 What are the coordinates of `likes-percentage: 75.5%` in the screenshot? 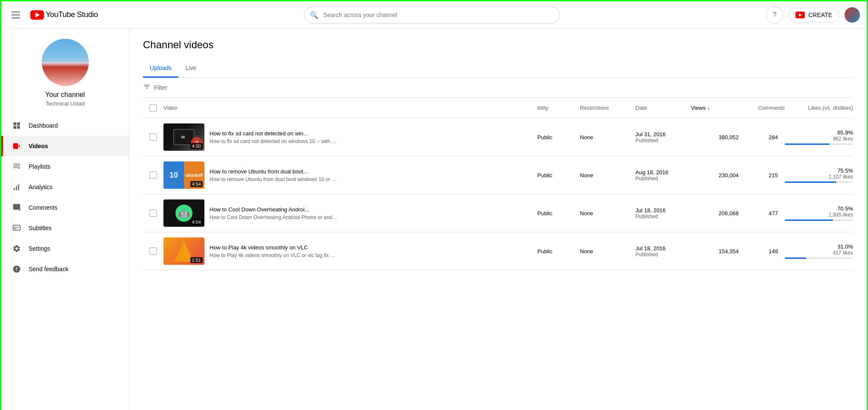 It's located at (819, 171).